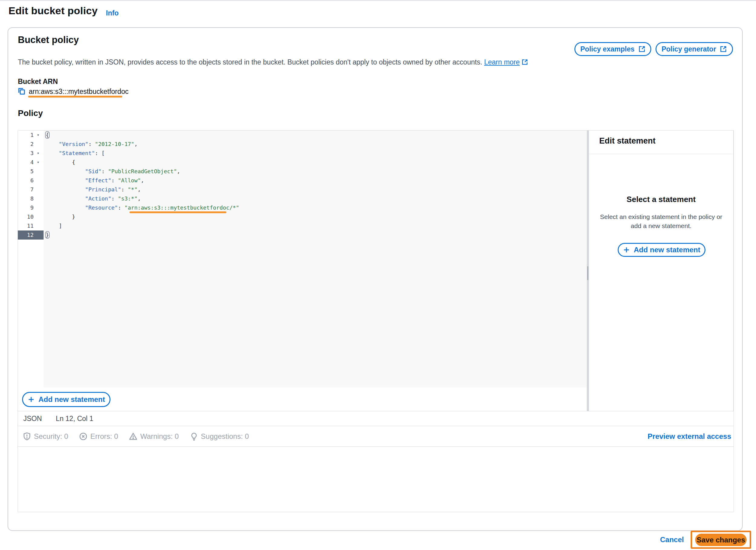 The width and height of the screenshot is (756, 550). I want to click on code-line: 3▾"Statement": [, so click(302, 153).